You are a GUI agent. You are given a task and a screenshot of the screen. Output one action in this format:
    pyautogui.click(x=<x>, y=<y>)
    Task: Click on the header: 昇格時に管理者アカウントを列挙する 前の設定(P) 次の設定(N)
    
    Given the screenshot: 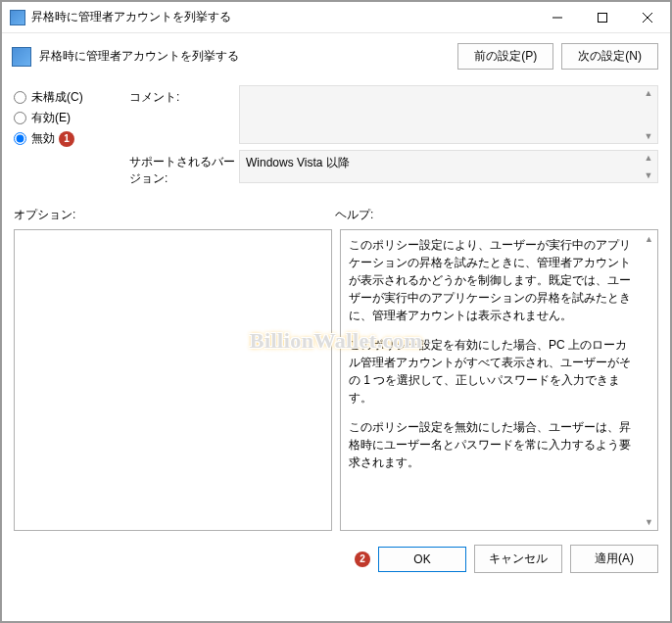 What is the action you would take?
    pyautogui.click(x=336, y=57)
    